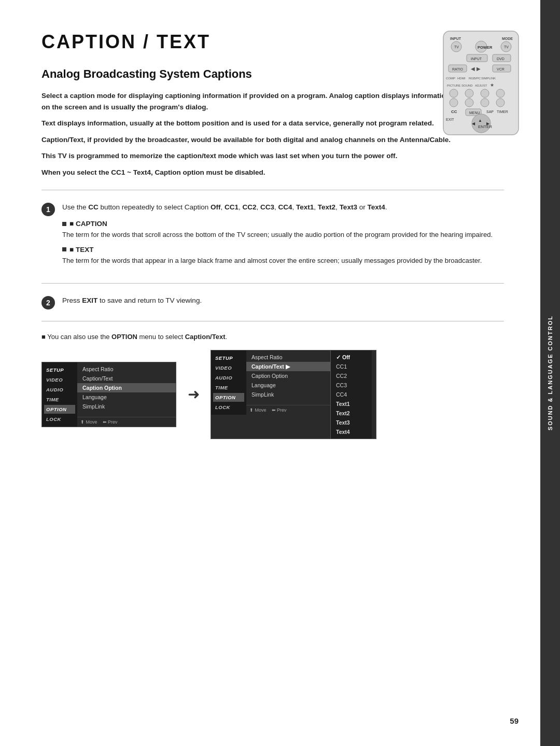 The width and height of the screenshot is (560, 746). What do you see at coordinates (127, 390) in the screenshot?
I see `menu-1-right: Aspect Ratio Caption/Text Caption Option…` at bounding box center [127, 390].